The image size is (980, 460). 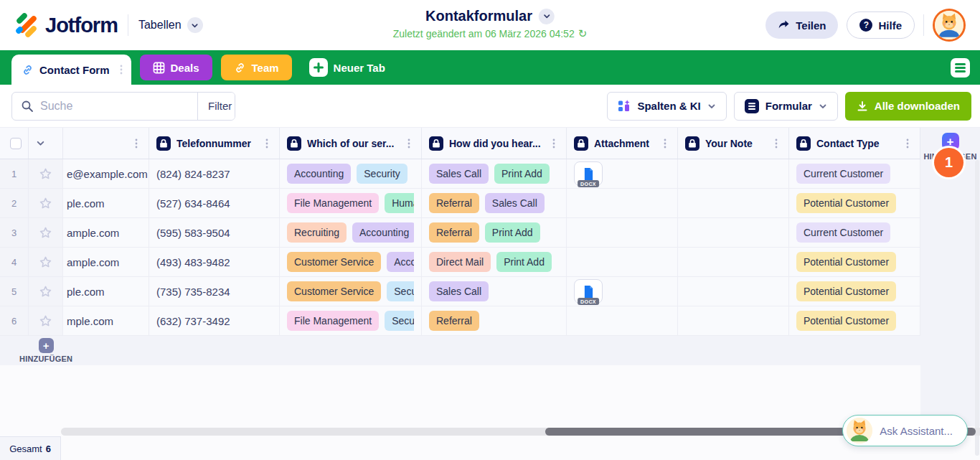 What do you see at coordinates (733, 144) in the screenshot?
I see `column-header-note: Your Note` at bounding box center [733, 144].